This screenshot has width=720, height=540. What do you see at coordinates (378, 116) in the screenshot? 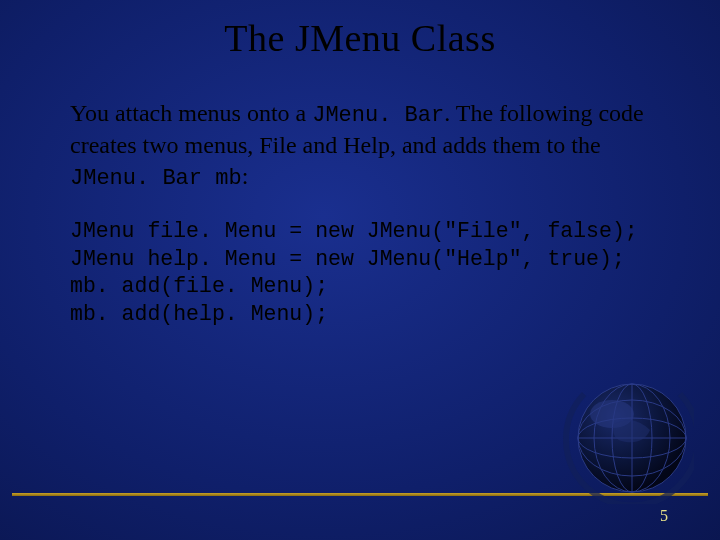
I see `body-mono-1: JMenu. Bar` at bounding box center [378, 116].